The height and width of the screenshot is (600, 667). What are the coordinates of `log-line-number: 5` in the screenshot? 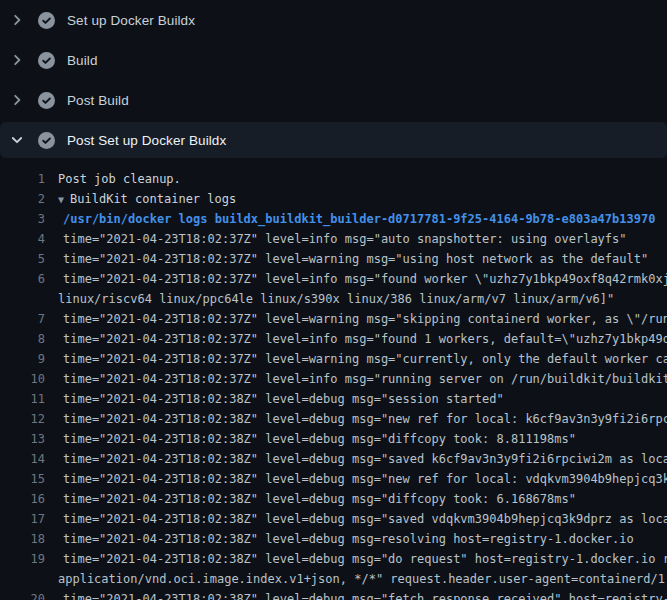 It's located at (22, 259).